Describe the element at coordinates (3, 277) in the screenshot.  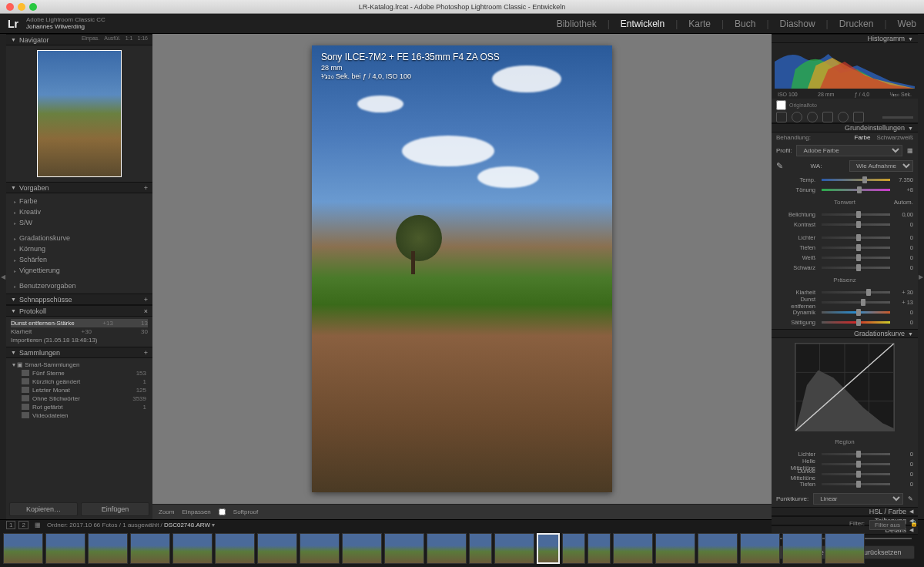
I see `left-panel-collapse: ◀` at that location.